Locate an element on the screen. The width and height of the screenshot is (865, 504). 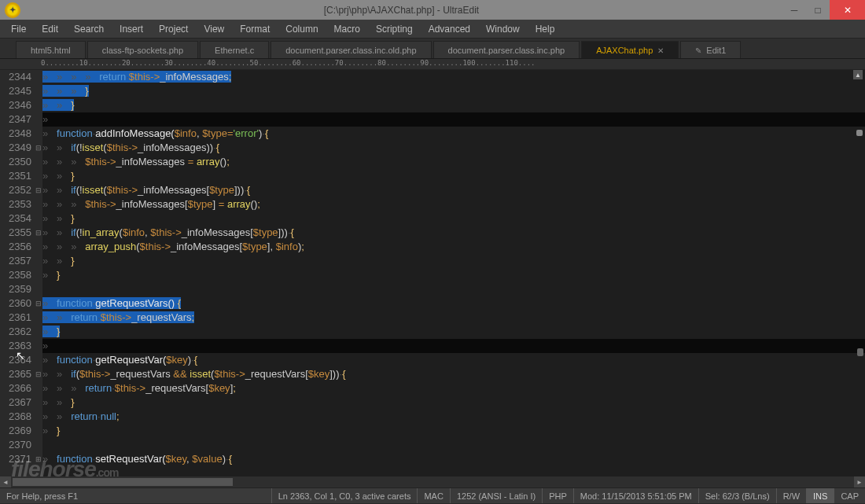
horizontal-scrollbar: ◄ ► is located at coordinates (432, 482).